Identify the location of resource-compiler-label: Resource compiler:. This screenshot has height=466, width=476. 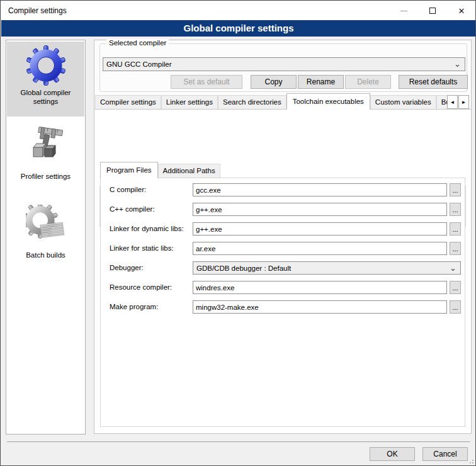
(151, 287).